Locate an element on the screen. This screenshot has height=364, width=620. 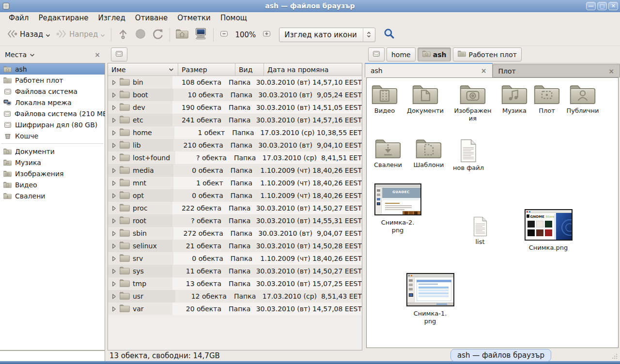
sidebar-item-шифриран-дял-80-gb-: Шифриран дял (80 GB) is located at coordinates (52, 125).